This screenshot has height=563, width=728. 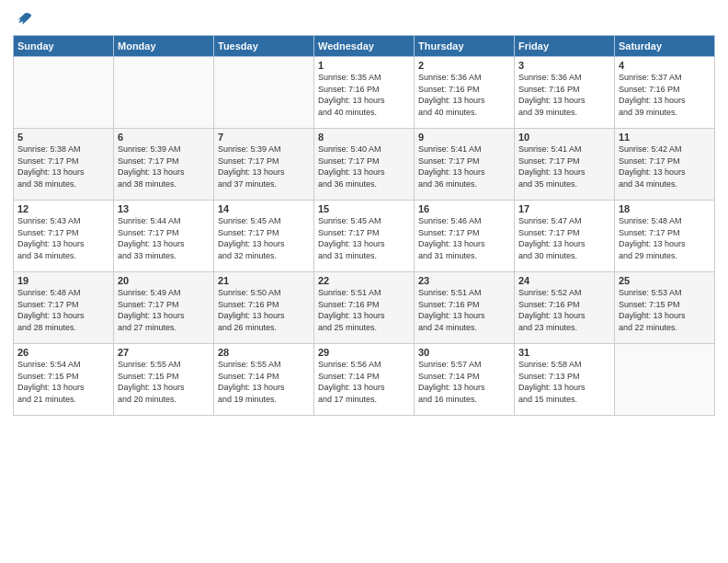 I want to click on calendar-cell: 16Sunrise: 5:46 AM Sunset: 7:17 PM Dayli…, so click(x=465, y=236).